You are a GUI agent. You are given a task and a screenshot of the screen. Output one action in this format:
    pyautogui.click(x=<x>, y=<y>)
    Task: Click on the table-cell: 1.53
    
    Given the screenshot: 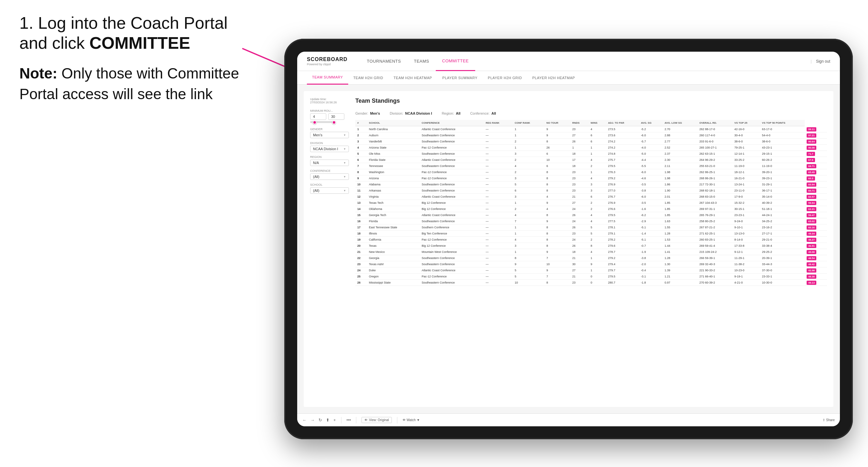 What is the action you would take?
    pyautogui.click(x=680, y=240)
    